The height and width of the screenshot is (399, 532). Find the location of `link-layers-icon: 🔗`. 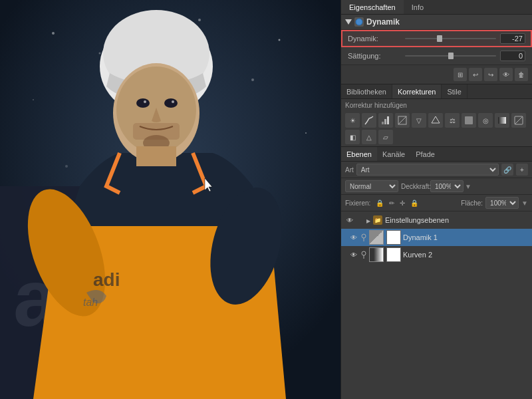

link-layers-icon: 🔗 is located at coordinates (507, 170).